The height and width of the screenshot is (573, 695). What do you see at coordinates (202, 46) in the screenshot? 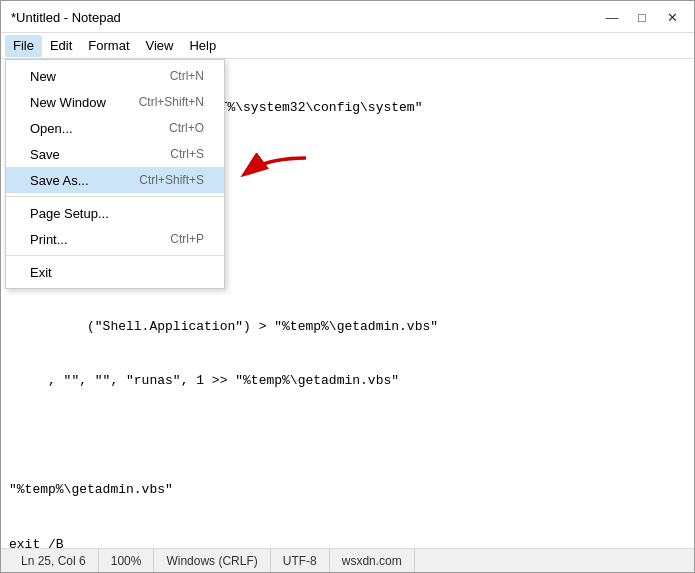
I see `menu-help: Help` at bounding box center [202, 46].